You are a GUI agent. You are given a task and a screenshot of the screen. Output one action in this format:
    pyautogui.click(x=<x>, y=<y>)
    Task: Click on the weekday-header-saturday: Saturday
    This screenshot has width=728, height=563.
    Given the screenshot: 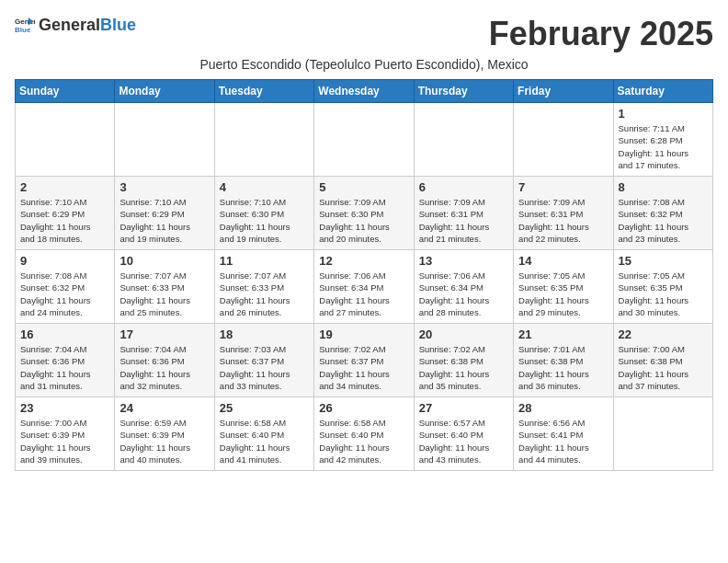 What is the action you would take?
    pyautogui.click(x=663, y=92)
    